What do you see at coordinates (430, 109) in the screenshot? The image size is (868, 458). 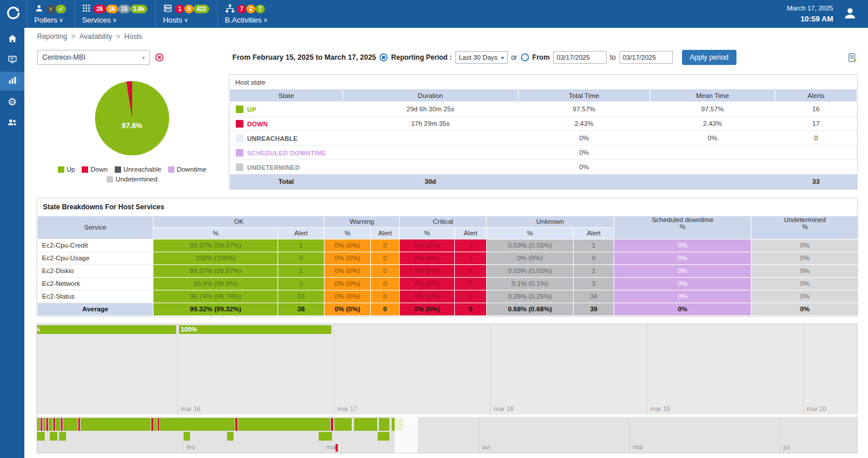 I see `duration-cell: 29d 6h 30m 25s` at bounding box center [430, 109].